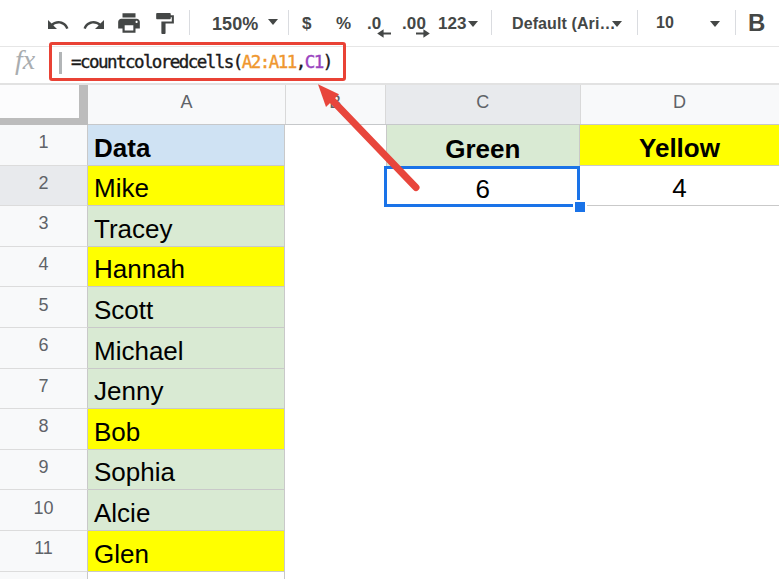 The image size is (779, 579). What do you see at coordinates (186, 390) in the screenshot?
I see `cell-A7: Jenny` at bounding box center [186, 390].